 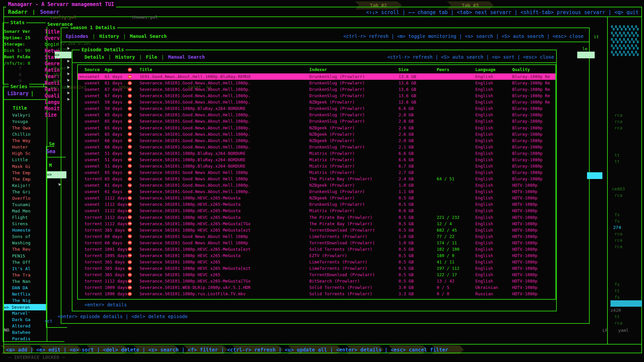 What do you see at coordinates (113, 154) in the screenshot?
I see `release-age: 51 days` at bounding box center [113, 154].